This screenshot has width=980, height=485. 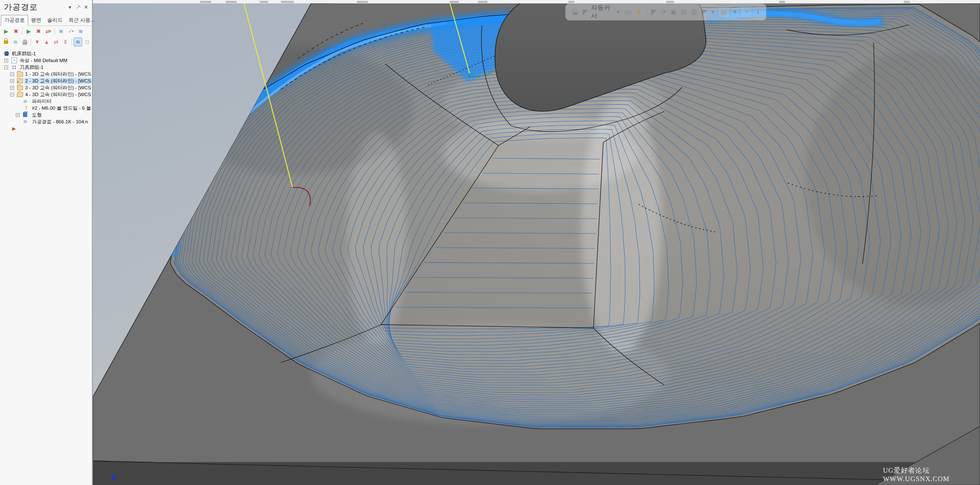 What do you see at coordinates (70, 7) in the screenshot?
I see `panel-dropdown-button: ▾` at bounding box center [70, 7].